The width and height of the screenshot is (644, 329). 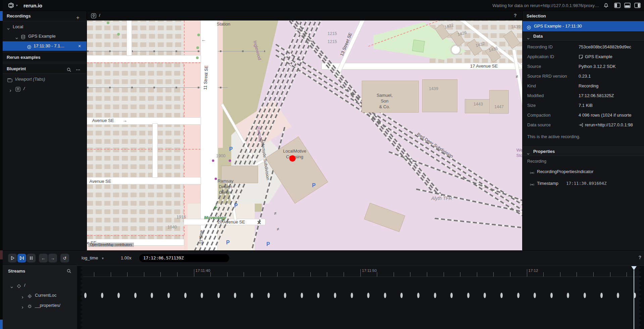 What do you see at coordinates (583, 131) in the screenshot?
I see `selection-panel: Selection GPS Example - 17:11:30 Data Re…` at bounding box center [583, 131].